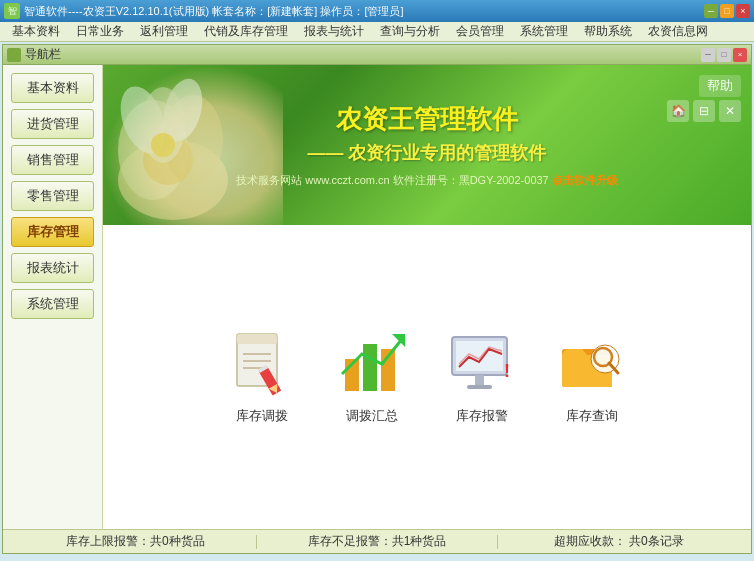  What do you see at coordinates (592, 416) in the screenshot?
I see `chaxun-label: 库存查询` at bounding box center [592, 416].